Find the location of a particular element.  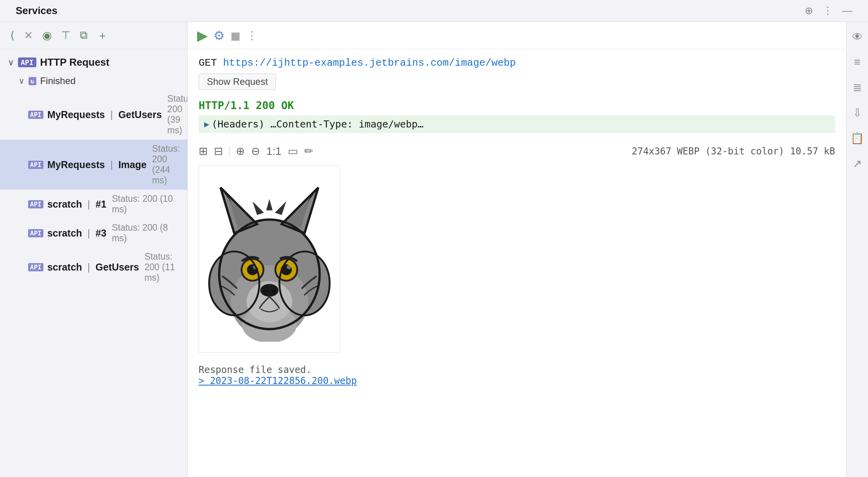

http-method: GET is located at coordinates (211, 63).